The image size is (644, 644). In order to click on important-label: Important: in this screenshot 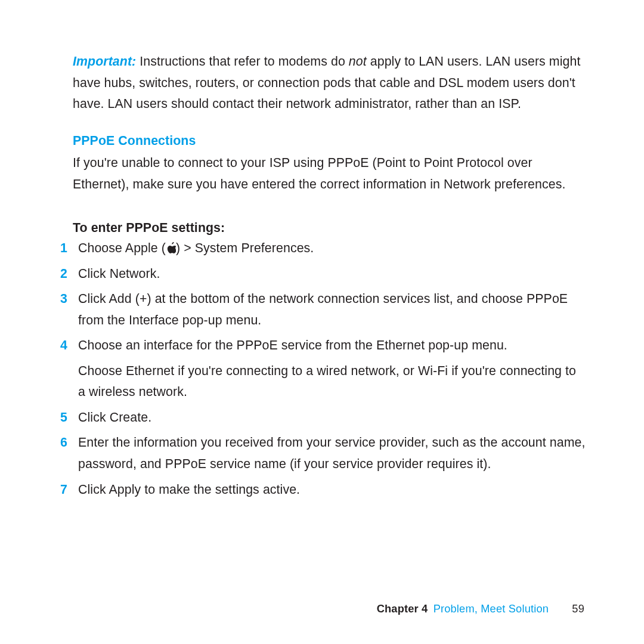, I will do `click(104, 61)`.